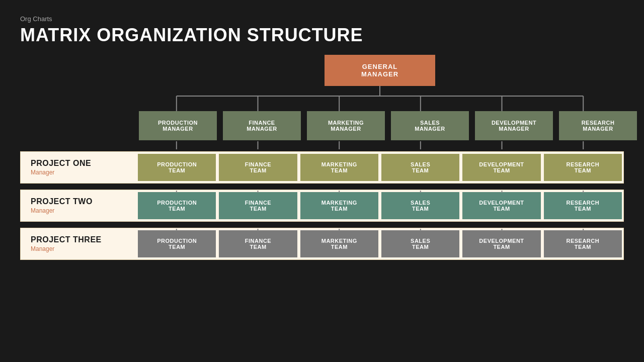 This screenshot has width=644, height=362. What do you see at coordinates (322, 19) in the screenshot?
I see `subtitle: Org Charts` at bounding box center [322, 19].